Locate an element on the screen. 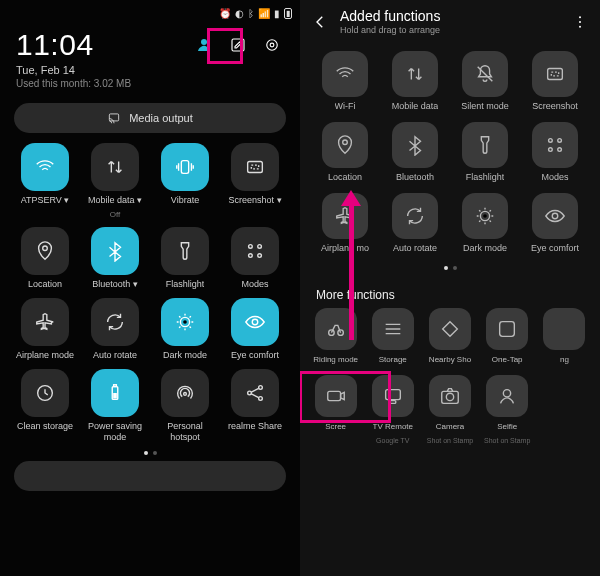  tile-blank: ng is located at coordinates (564, 336).